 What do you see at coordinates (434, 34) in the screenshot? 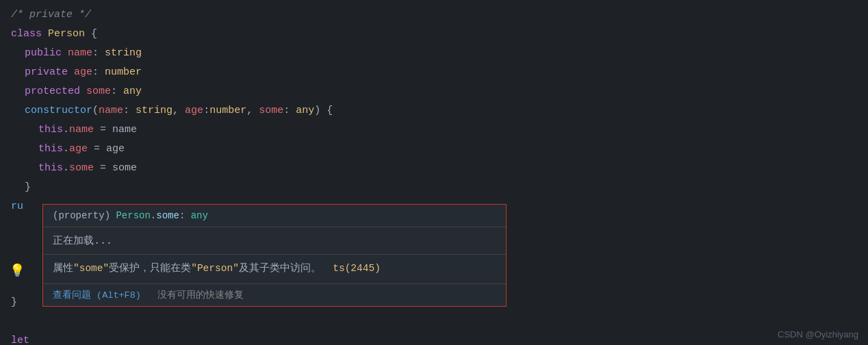
I see `code-line-2: class Person {` at bounding box center [434, 34].